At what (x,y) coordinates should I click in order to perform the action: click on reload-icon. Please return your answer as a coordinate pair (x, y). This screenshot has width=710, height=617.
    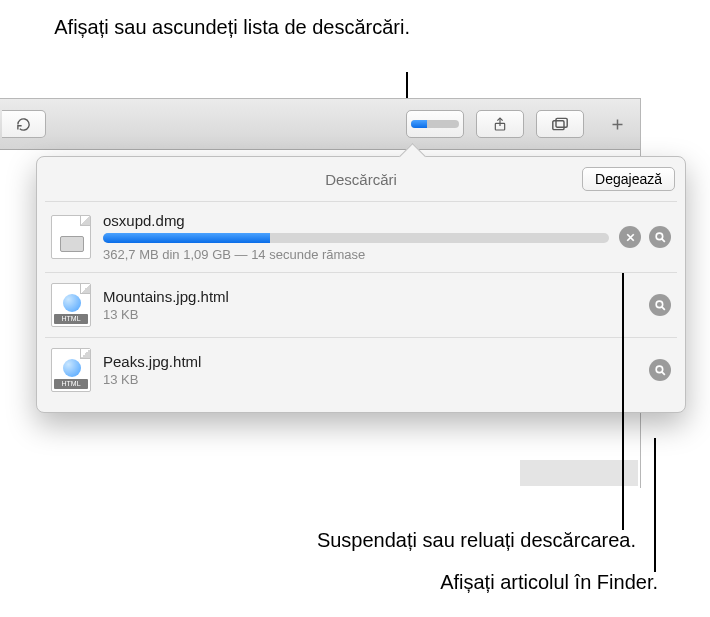
    Looking at the image, I should click on (24, 124).